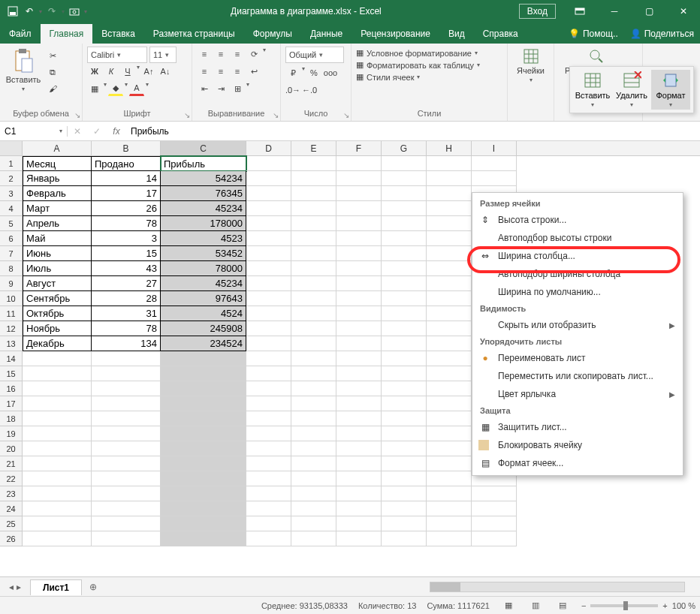  What do you see at coordinates (309, 90) in the screenshot?
I see `decrease-decimal-icon: ←.0` at bounding box center [309, 90].